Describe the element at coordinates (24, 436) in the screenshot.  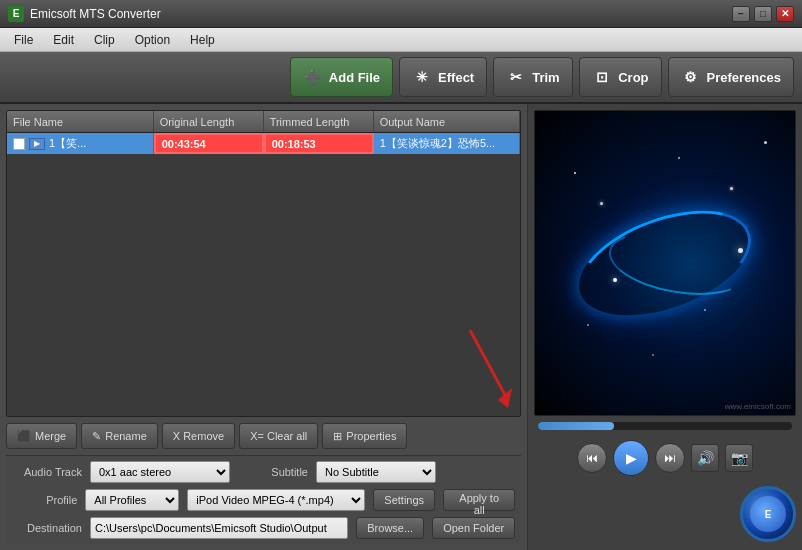
I see `merge-icon: ⬛` at that location.